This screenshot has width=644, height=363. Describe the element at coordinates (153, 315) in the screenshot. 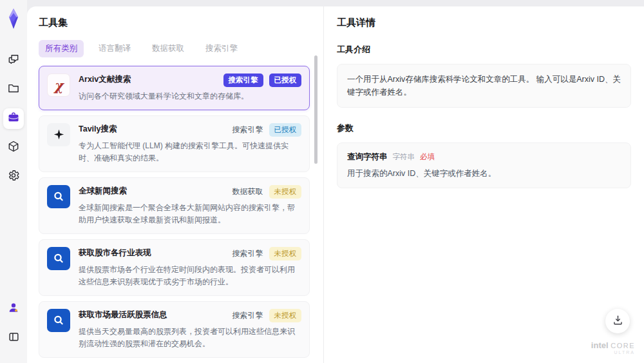

I see `tool-name: 获取市场最活跃股票信息` at that location.